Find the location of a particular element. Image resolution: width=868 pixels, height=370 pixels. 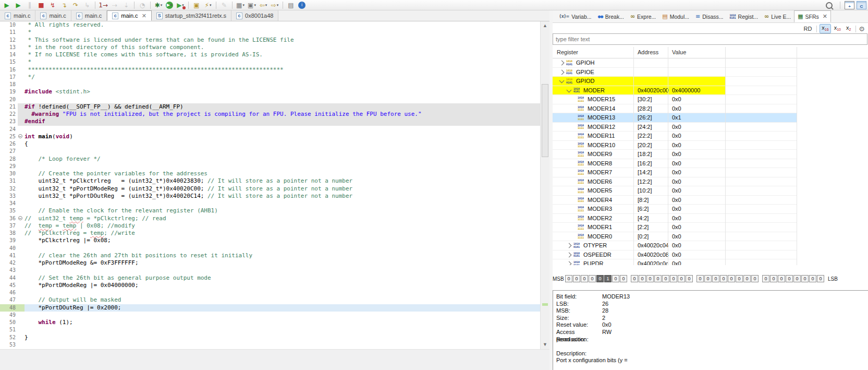

suspend-button: ‖ is located at coordinates (30, 5).